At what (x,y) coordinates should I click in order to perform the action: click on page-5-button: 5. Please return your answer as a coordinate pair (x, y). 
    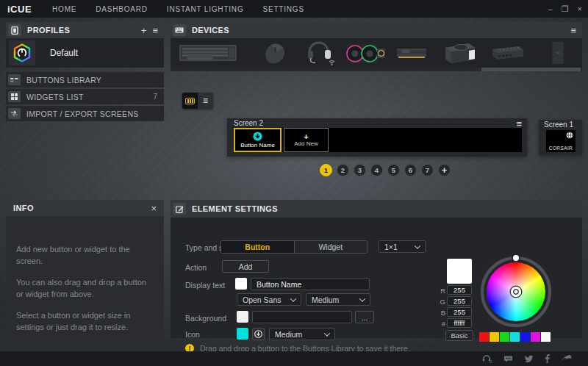
    Looking at the image, I should click on (394, 171).